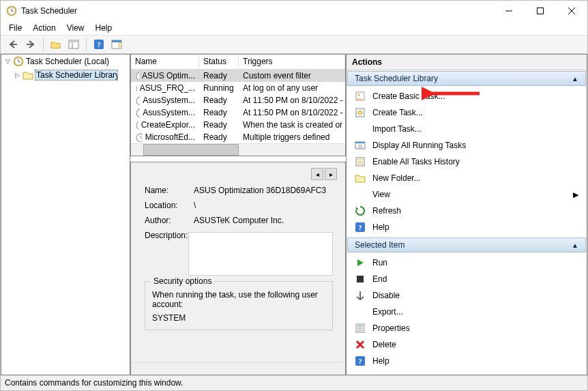 The width and height of the screenshot is (588, 391). I want to click on action-enable-all-tasks-history: Enable All Tasks History, so click(467, 162).